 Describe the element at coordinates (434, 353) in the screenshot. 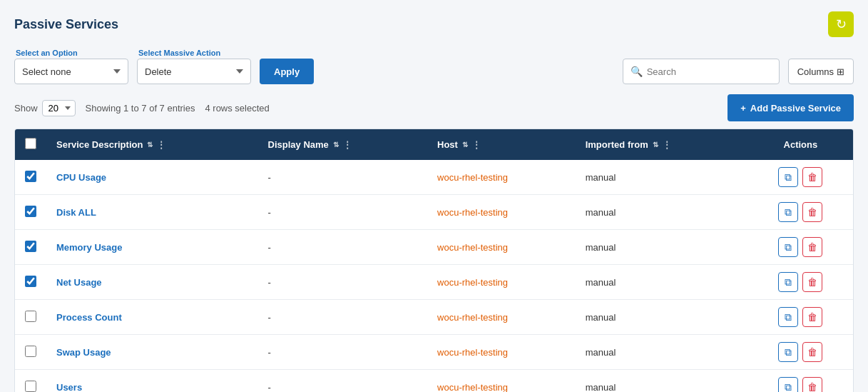

I see `table-row: Swap Usage - wocu-rhel-testing manual ⧉ …` at that location.